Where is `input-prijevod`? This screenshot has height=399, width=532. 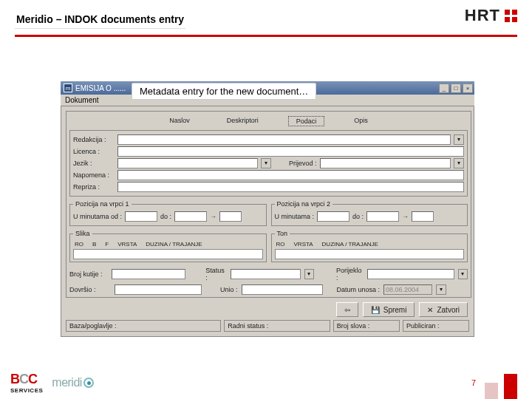 input-prijevod is located at coordinates (386, 163).